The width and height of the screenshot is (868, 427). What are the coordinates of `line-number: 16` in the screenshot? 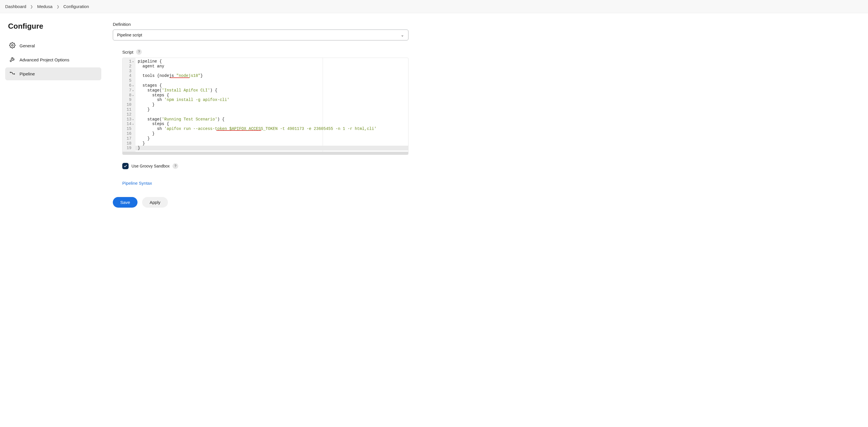 It's located at (130, 134).